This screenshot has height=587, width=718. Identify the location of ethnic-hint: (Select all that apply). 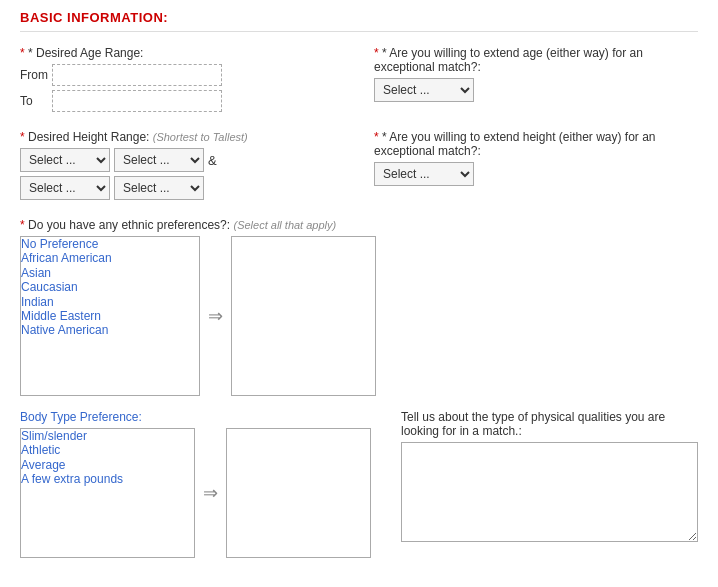
(284, 225).